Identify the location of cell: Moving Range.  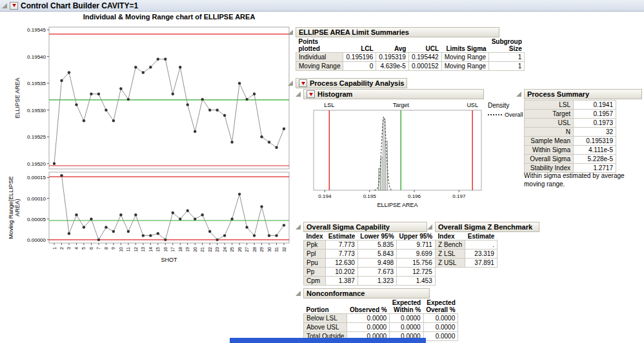
(320, 66).